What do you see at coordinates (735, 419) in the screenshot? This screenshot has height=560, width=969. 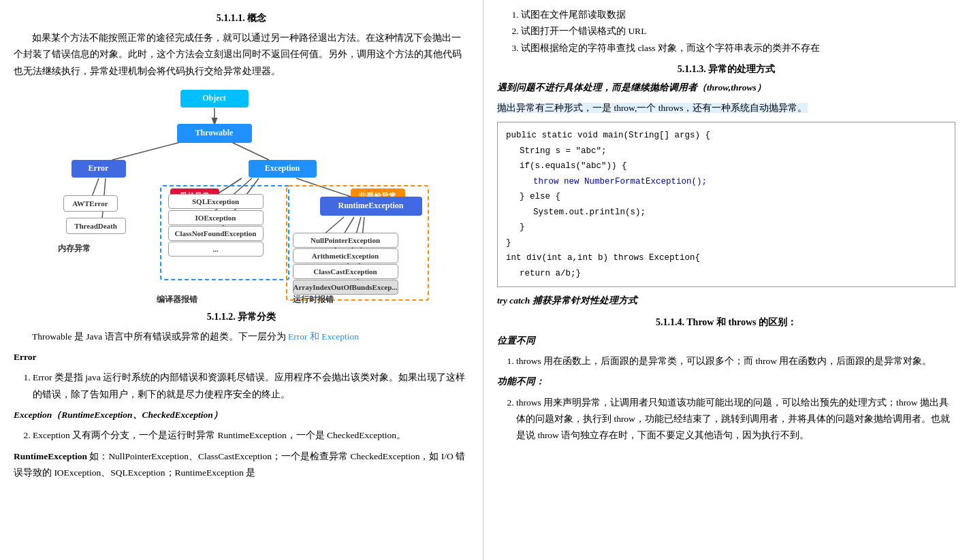 I see `function-item-2: throws 用来声明异常，让调用者只知道该功能可能出现的问题，可以给出预先的处…` at bounding box center [735, 419].